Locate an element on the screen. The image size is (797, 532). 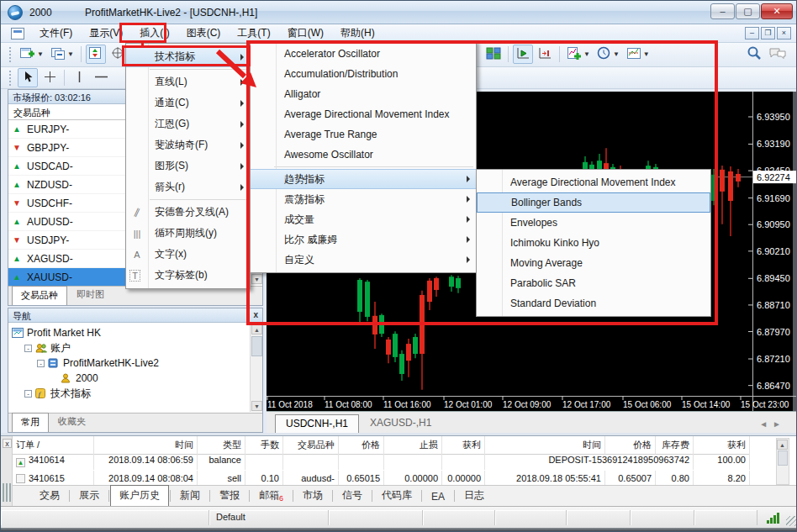
close-button: ✕ is located at coordinates (777, 12).